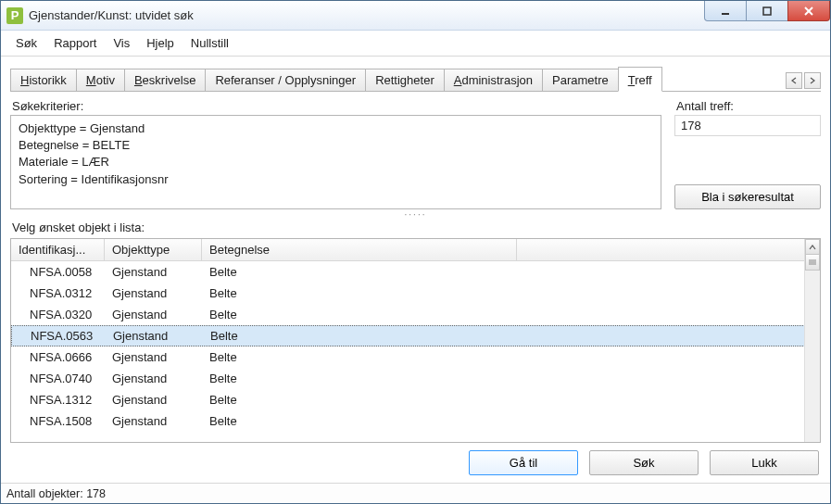 The width and height of the screenshot is (831, 504). Describe the element at coordinates (56, 494) in the screenshot. I see `status-text: Antall objekter: 178` at that location.